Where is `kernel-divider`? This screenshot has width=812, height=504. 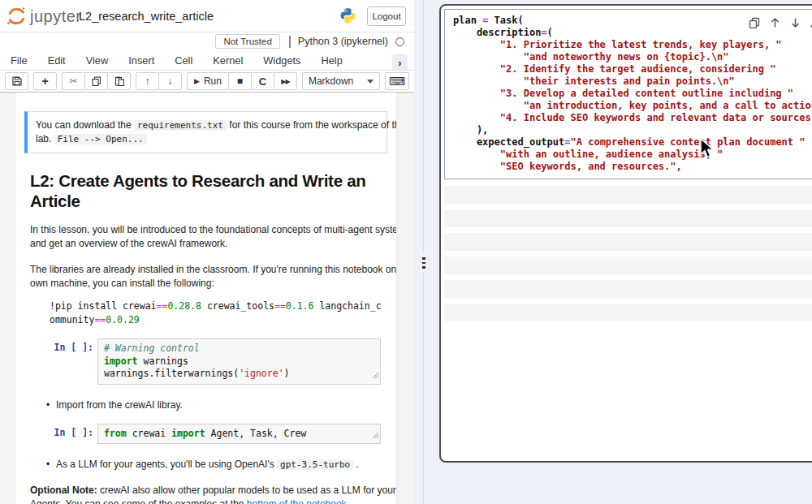
kernel-divider is located at coordinates (290, 42).